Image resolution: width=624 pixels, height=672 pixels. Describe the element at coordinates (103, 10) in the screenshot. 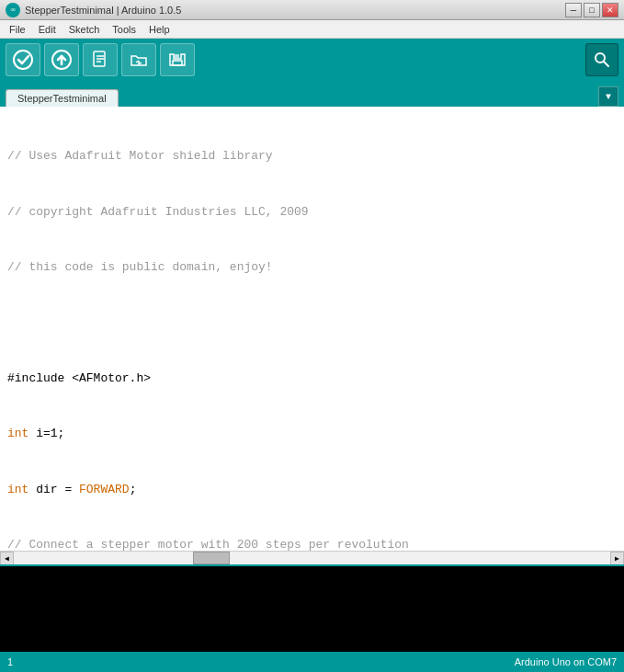

I see `title-text: StepperTestminimal | Arduino 1.0.5` at that location.